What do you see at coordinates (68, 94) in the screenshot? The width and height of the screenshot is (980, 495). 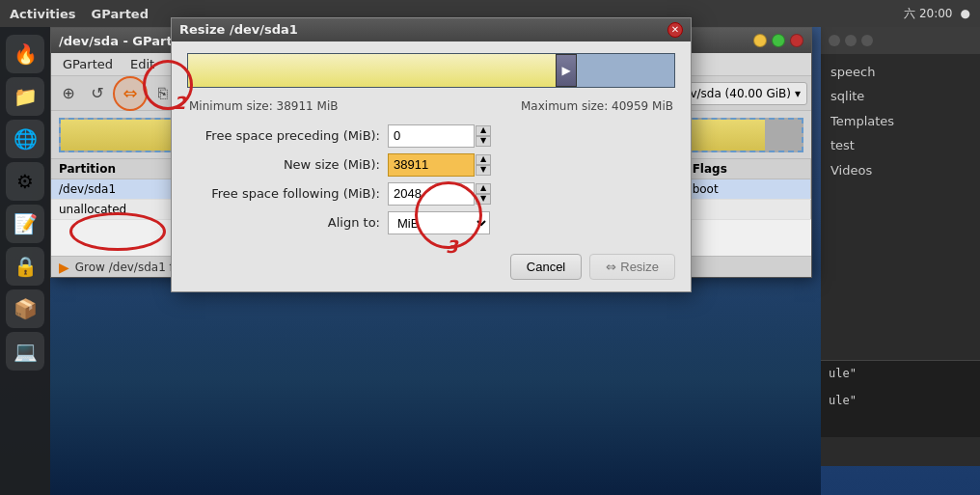 I see `toolbar-new-btn: ⊕` at bounding box center [68, 94].